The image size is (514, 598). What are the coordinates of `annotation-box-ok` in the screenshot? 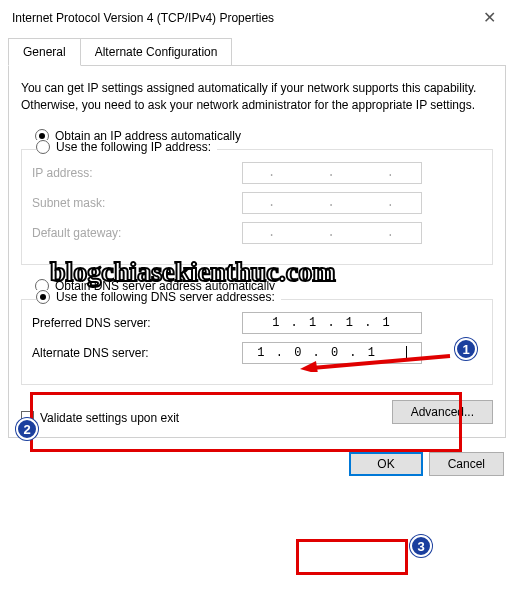 It's located at (352, 557).